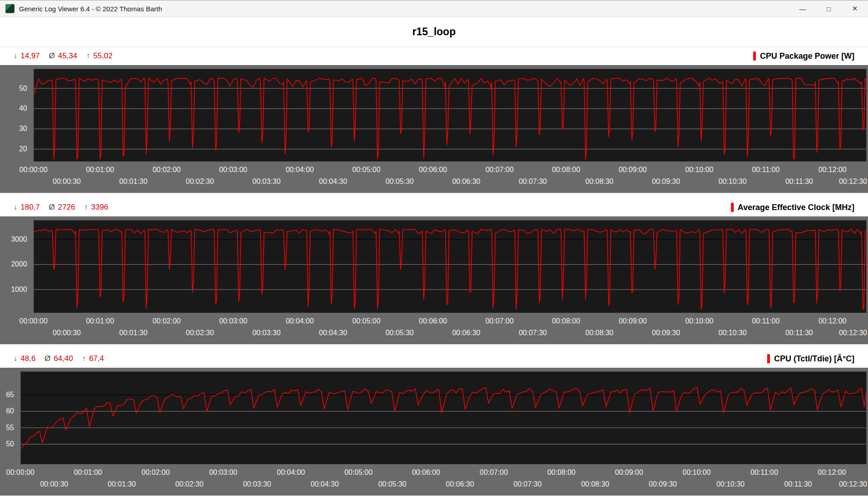 Image resolution: width=868 pixels, height=501 pixels. I want to click on maximize-button: □, so click(829, 9).